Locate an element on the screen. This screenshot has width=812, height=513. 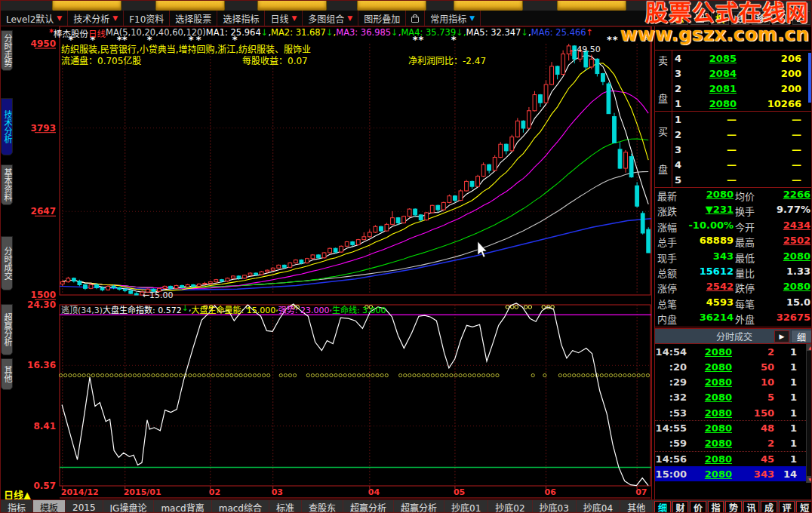
tape-detail-button: 细 is located at coordinates (801, 336).